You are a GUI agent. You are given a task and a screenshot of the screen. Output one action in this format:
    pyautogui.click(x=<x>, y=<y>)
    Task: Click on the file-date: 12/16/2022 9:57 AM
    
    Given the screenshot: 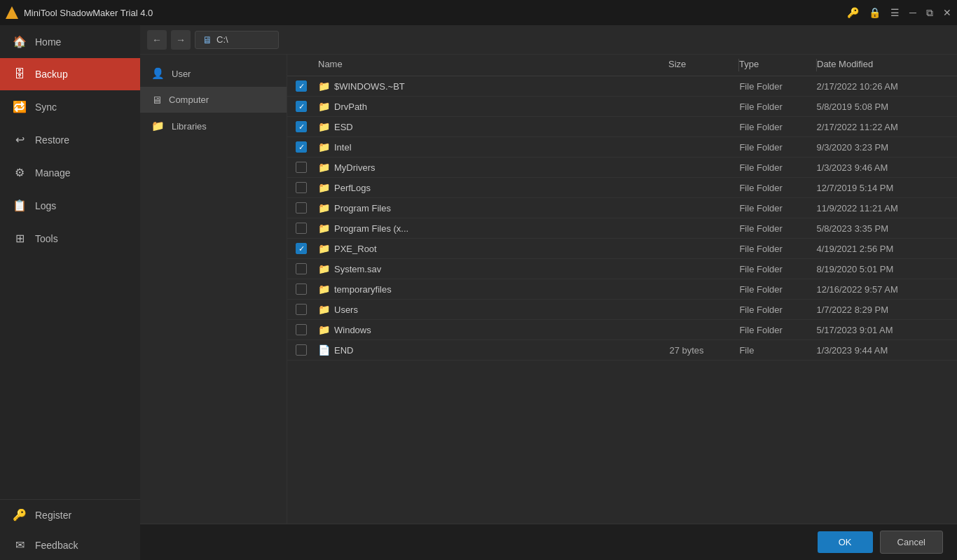 What is the action you would take?
    pyautogui.click(x=887, y=290)
    